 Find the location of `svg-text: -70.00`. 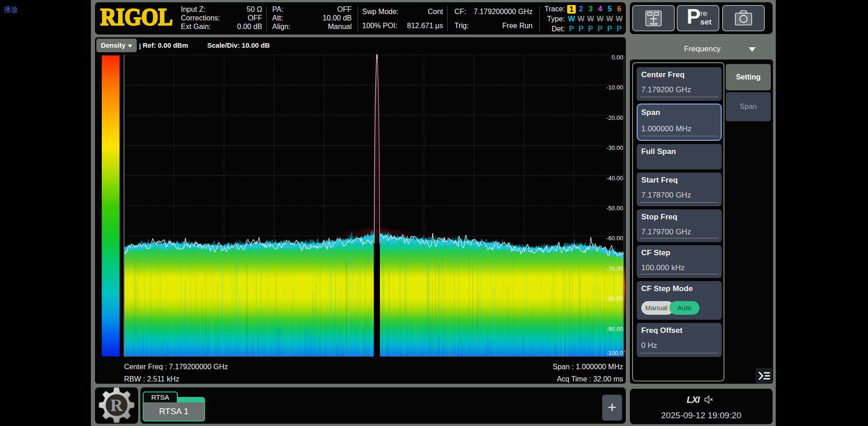

svg-text: -70.00 is located at coordinates (614, 269).